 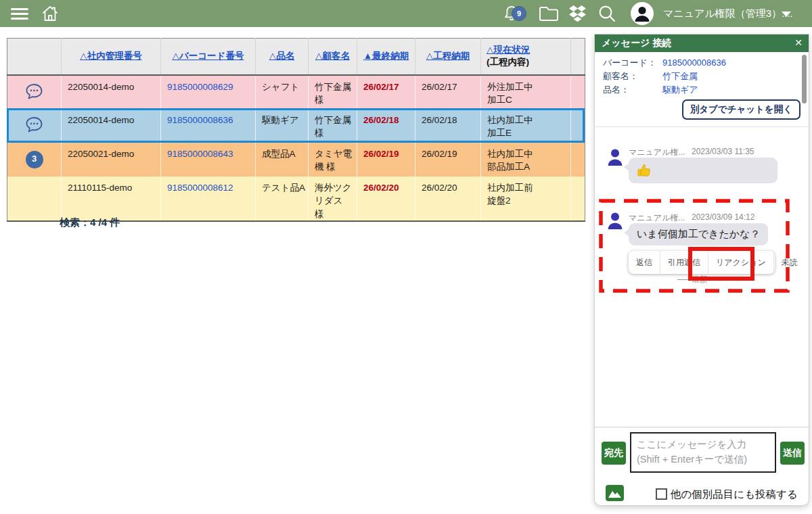 I want to click on sort-product-name: △品名, so click(x=281, y=55).